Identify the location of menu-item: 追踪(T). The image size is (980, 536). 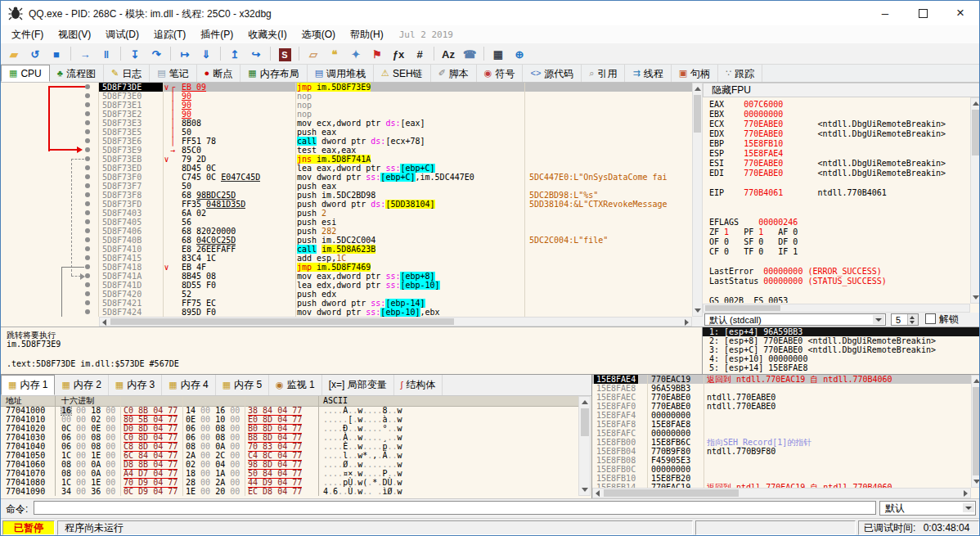
(170, 34).